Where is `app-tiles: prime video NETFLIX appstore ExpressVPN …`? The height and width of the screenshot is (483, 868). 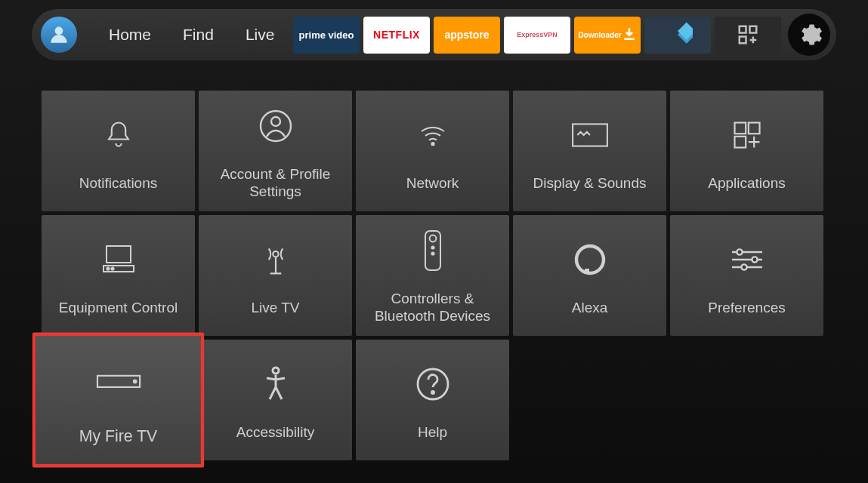
app-tiles: prime video NETFLIX appstore ExpressVPN … is located at coordinates (562, 35).